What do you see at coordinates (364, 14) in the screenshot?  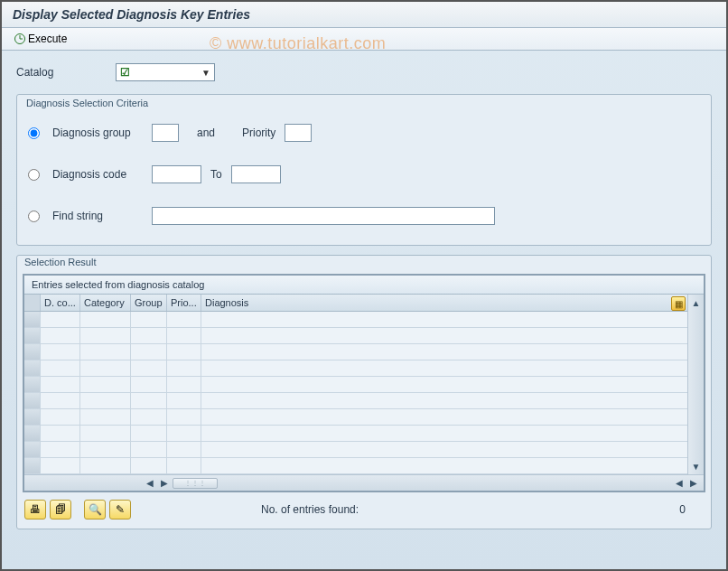 I see `page-title: Display Selected Diagnosis Key Entries` at bounding box center [364, 14].